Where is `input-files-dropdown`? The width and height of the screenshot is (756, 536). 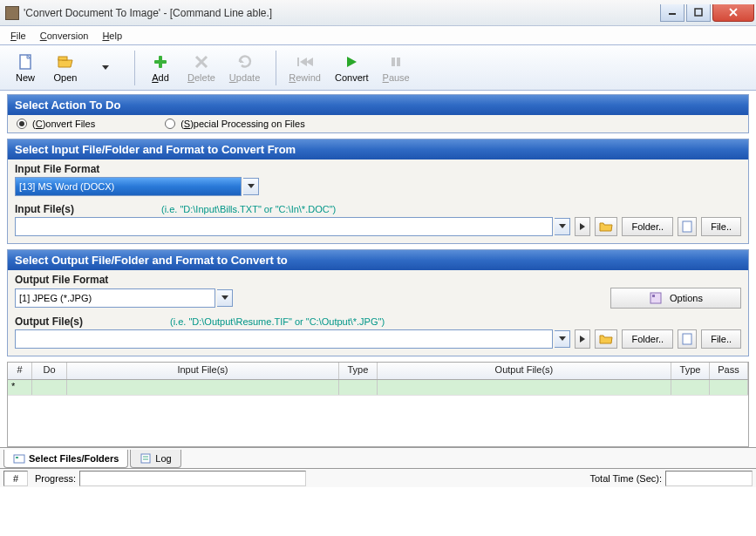 input-files-dropdown is located at coordinates (562, 227).